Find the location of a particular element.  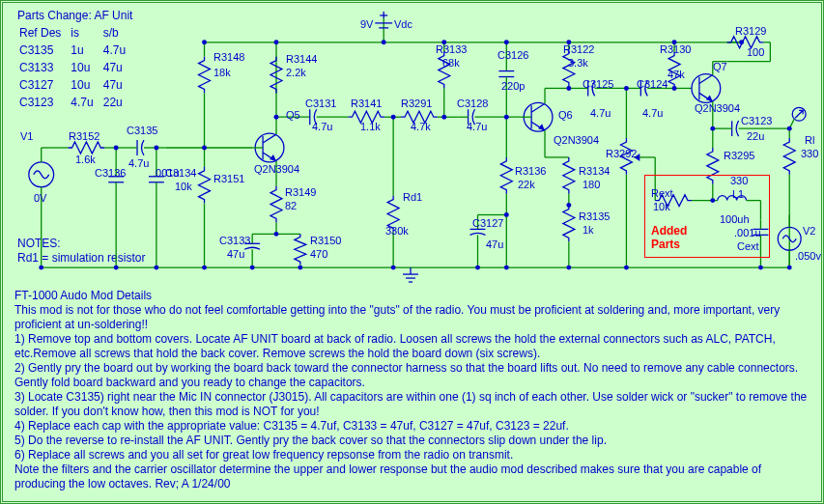

details-step5: 5) Do the reverse to re-install the AF U… is located at coordinates (412, 440).